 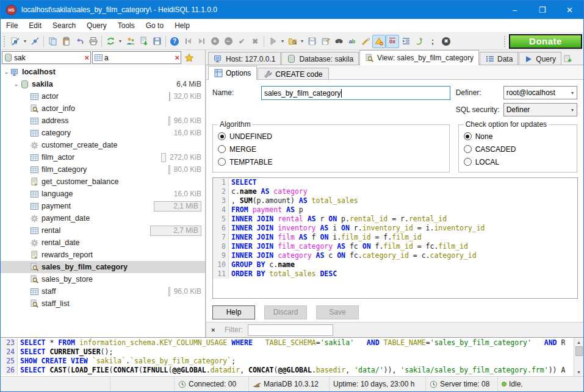 I want to click on donate-button: Donate, so click(x=546, y=41).